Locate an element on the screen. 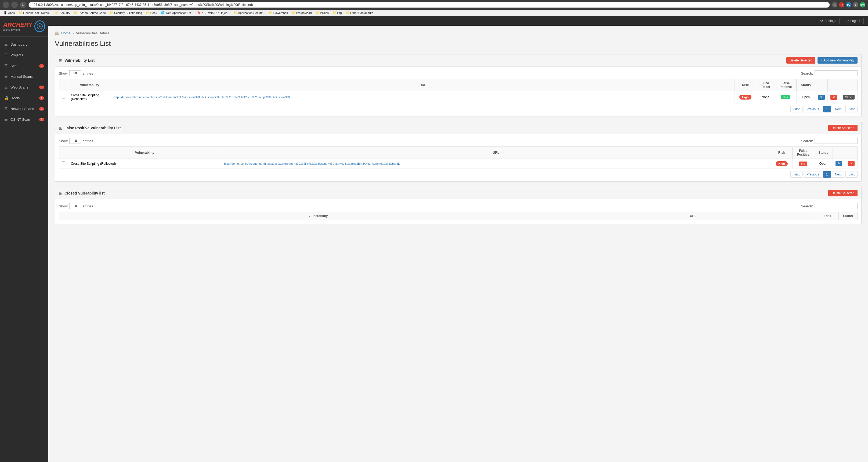 The image size is (868, 462). new-badge: New is located at coordinates (863, 5).